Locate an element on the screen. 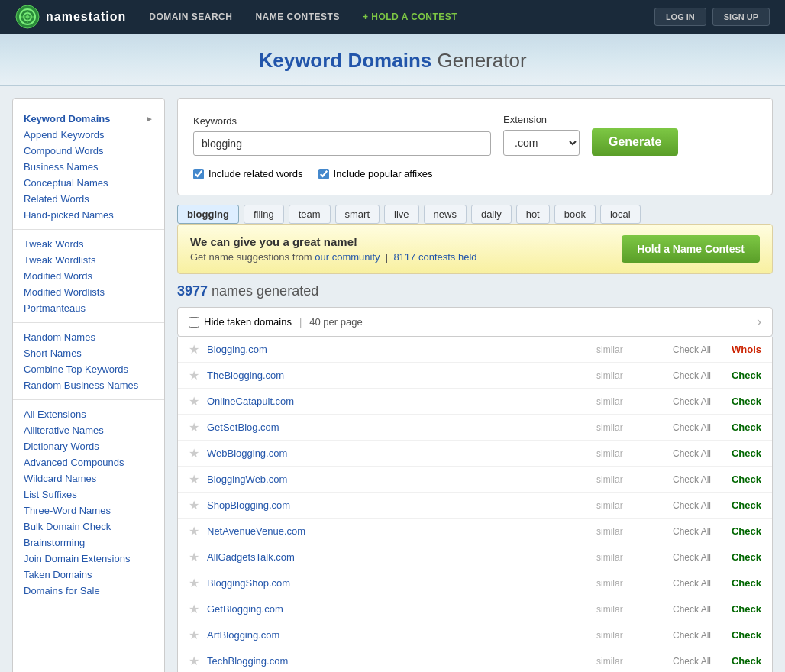 The width and height of the screenshot is (785, 672). sidebar-item-tweak-words: Tweak Words is located at coordinates (89, 244).